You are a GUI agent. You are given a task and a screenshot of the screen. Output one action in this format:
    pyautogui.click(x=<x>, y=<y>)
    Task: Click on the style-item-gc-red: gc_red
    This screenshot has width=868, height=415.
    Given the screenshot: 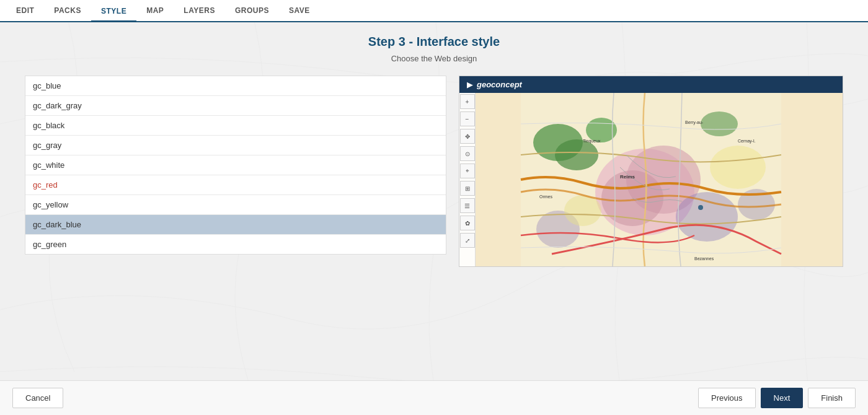 What is the action you would take?
    pyautogui.click(x=236, y=185)
    